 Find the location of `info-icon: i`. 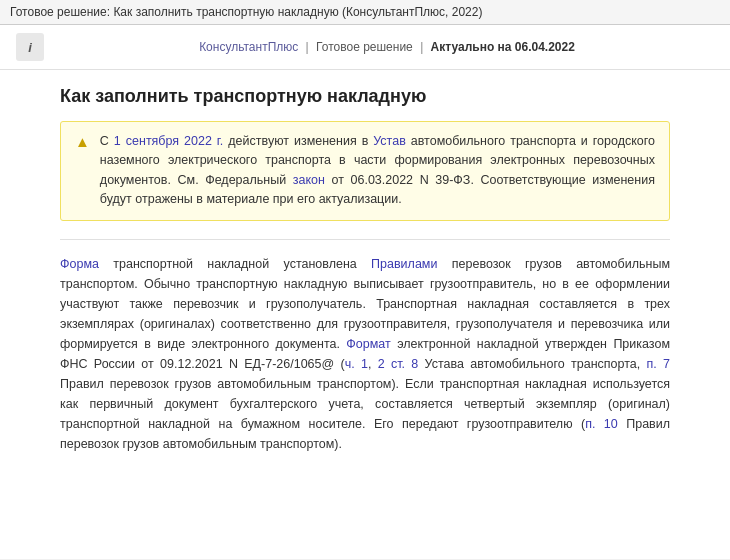

info-icon: i is located at coordinates (30, 47).